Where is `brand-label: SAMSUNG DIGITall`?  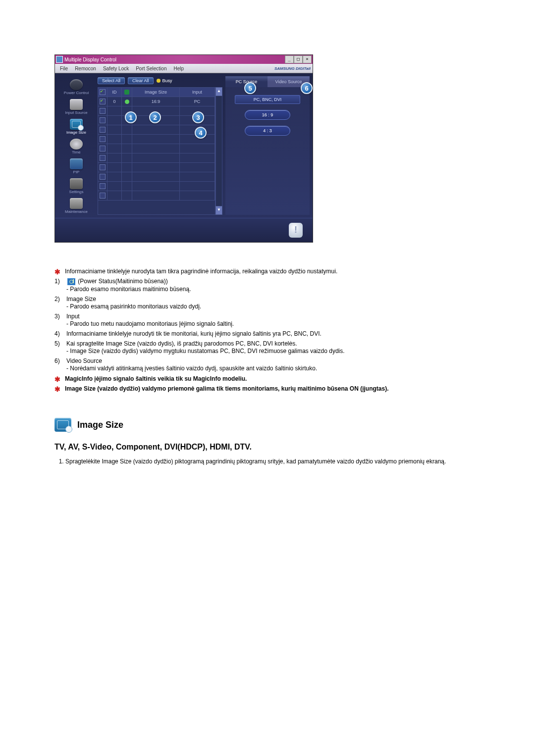
brand-label: SAMSUNG DIGITall is located at coordinates (292, 68).